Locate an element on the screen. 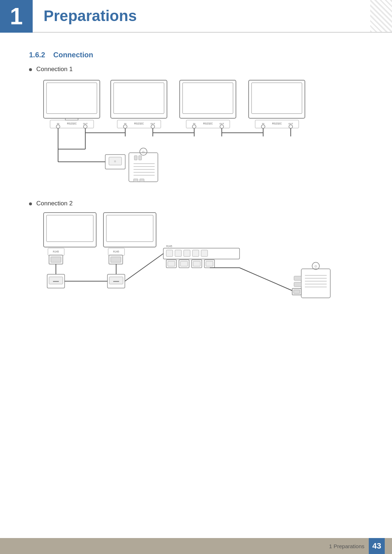 The height and width of the screenshot is (554, 392). connection2-label: Connection 2 is located at coordinates (54, 204).